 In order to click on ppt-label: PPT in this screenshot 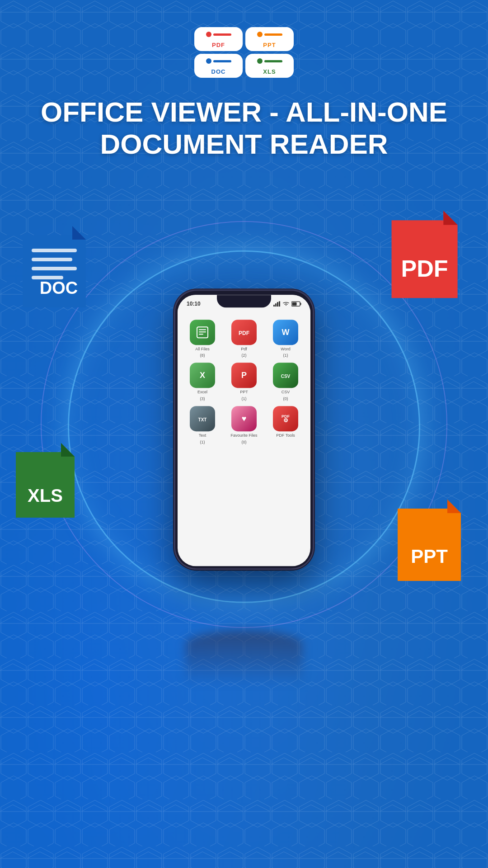, I will do `click(269, 45)`.